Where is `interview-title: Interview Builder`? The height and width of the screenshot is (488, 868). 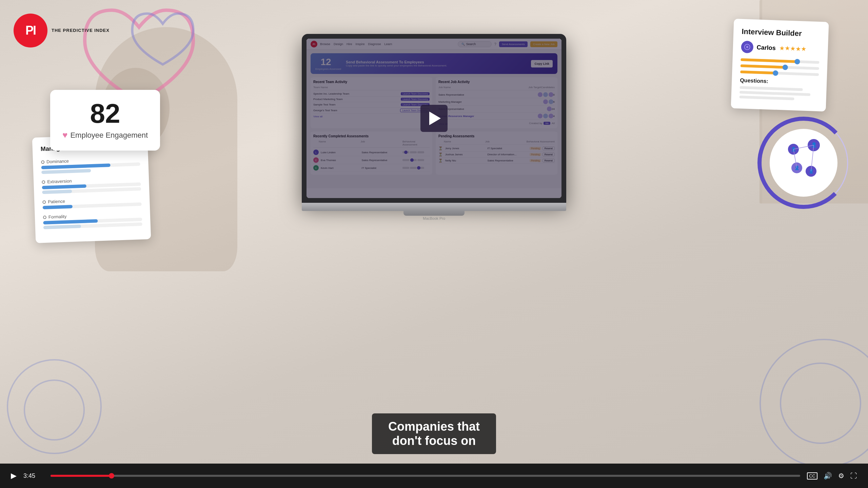
interview-title: Interview Builder is located at coordinates (781, 33).